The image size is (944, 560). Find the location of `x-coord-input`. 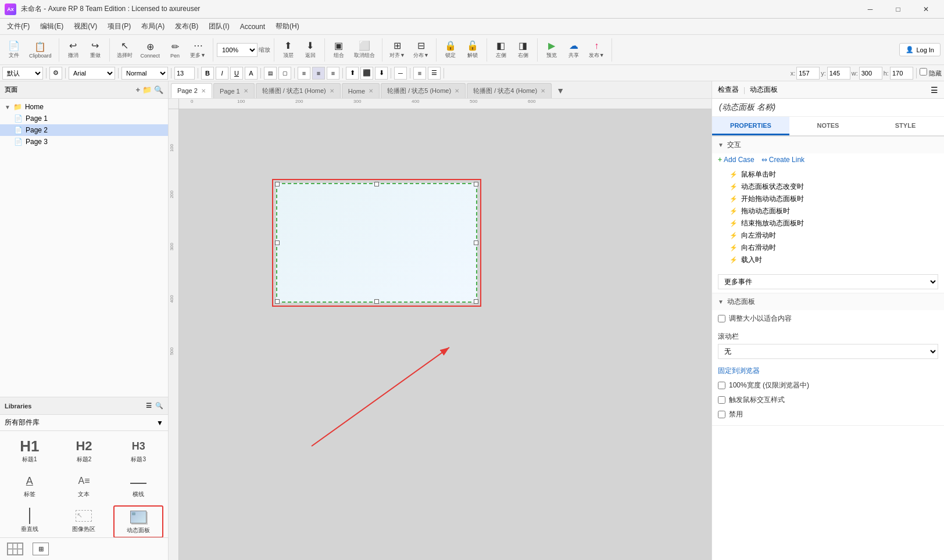

x-coord-input is located at coordinates (808, 73).